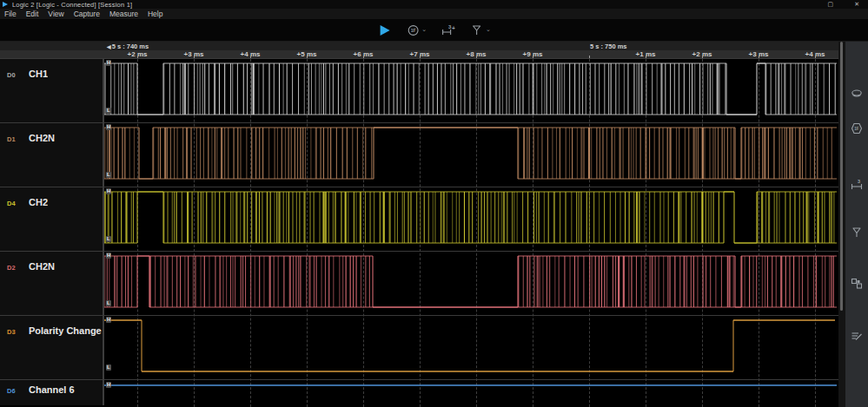 The width and height of the screenshot is (868, 407). I want to click on menu-item-edit: Edit, so click(33, 14).